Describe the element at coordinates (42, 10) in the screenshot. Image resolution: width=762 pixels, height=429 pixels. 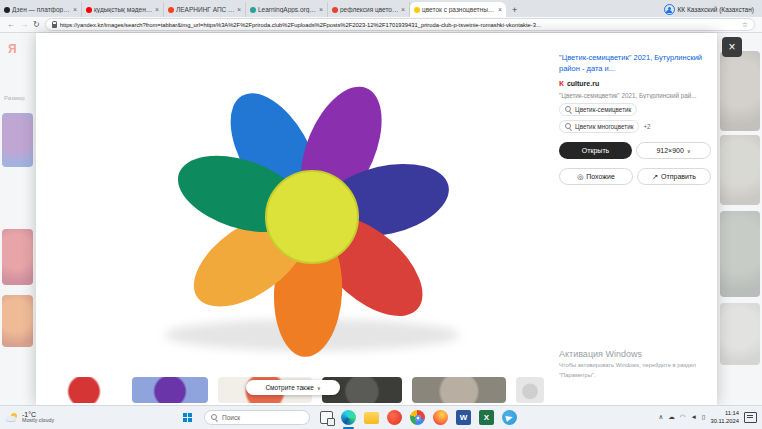
I see `tab-title: Дзен — платформа для п...` at that location.